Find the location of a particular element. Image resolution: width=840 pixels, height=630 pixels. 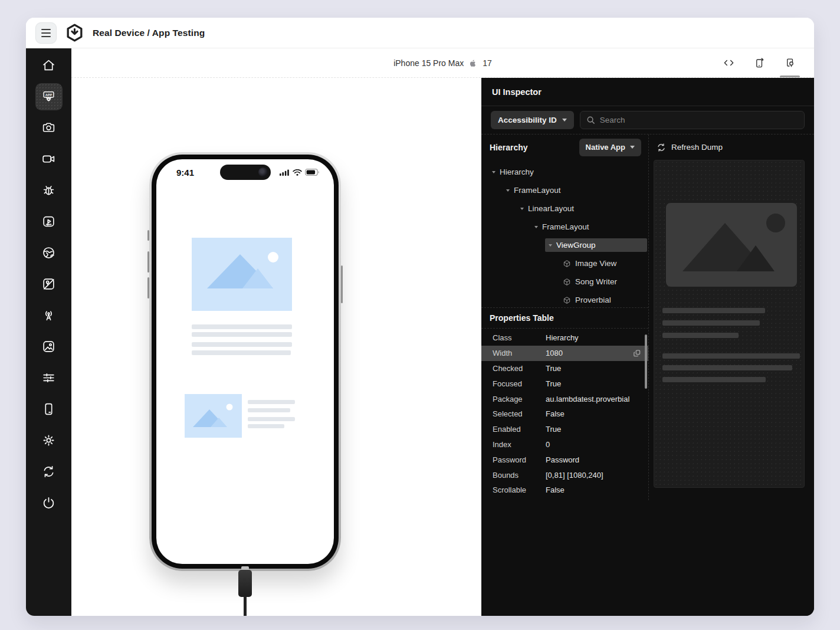

property-row-password: Password Password is located at coordinates (565, 460).